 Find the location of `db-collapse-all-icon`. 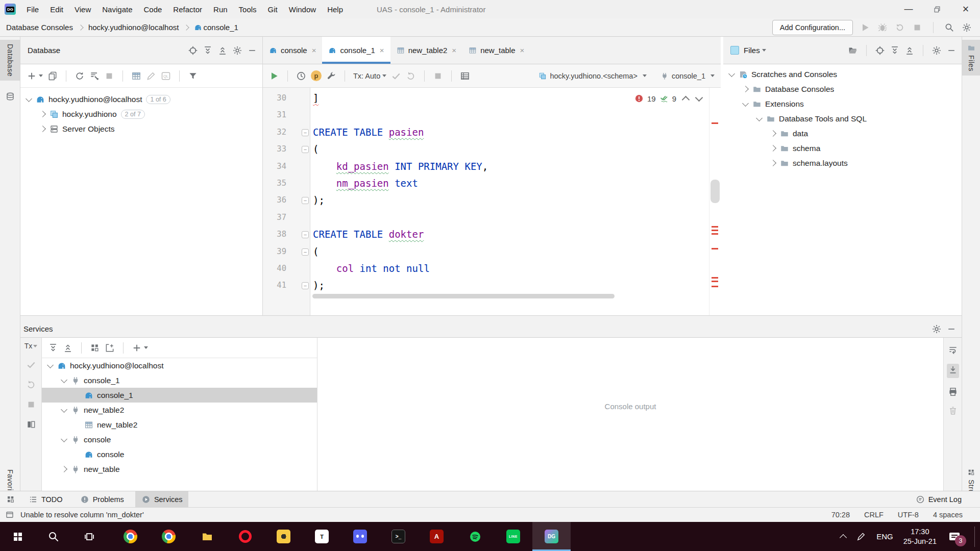

db-collapse-all-icon is located at coordinates (223, 51).